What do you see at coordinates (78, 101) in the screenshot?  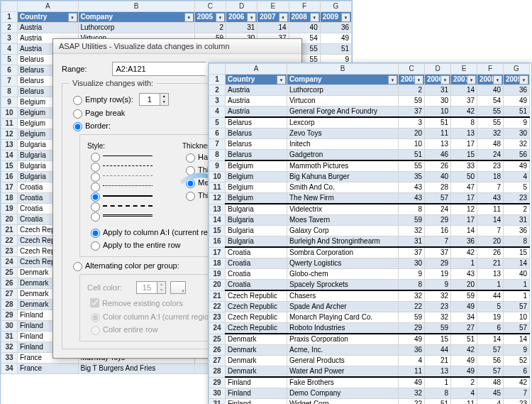 I see `empty-rows-radio` at bounding box center [78, 101].